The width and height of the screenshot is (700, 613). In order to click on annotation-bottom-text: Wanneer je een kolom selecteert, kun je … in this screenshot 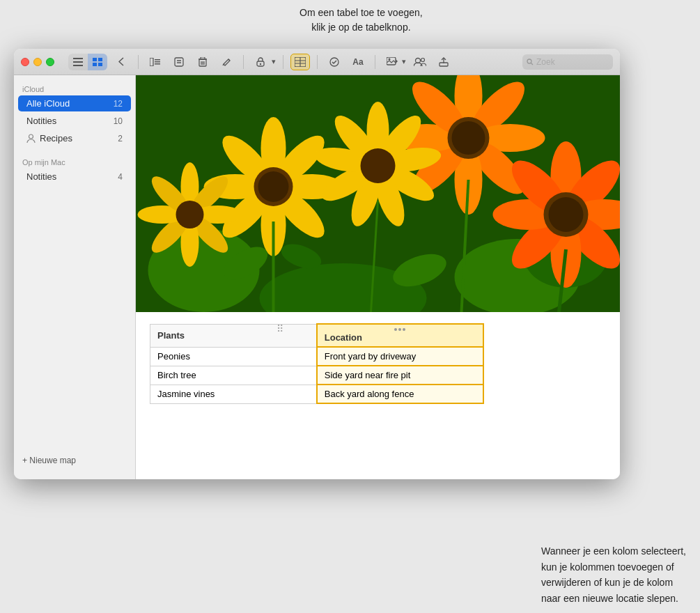, I will do `click(614, 574)`.